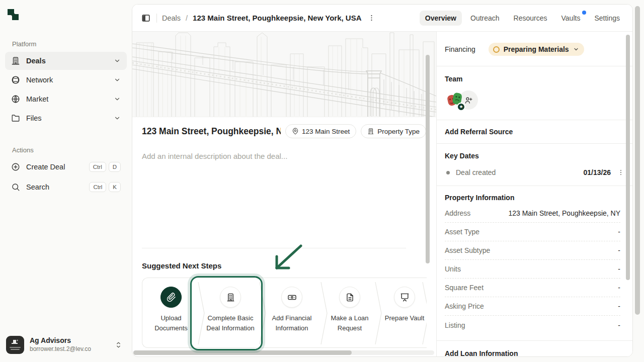 The height and width of the screenshot is (362, 644). What do you see at coordinates (284, 74) in the screenshot?
I see `deal-cover-illustration` at bounding box center [284, 74].